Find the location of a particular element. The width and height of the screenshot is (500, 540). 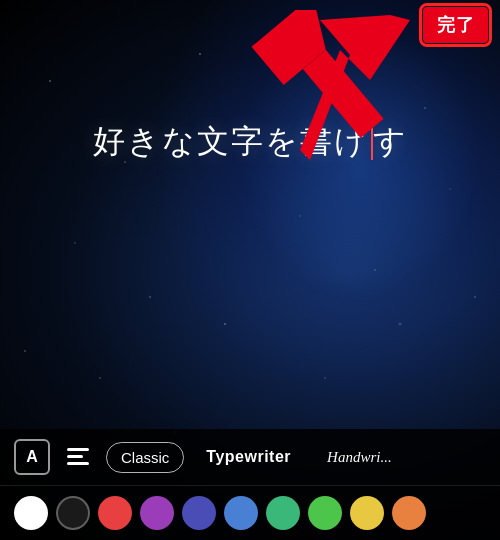

color-blue is located at coordinates (241, 513).